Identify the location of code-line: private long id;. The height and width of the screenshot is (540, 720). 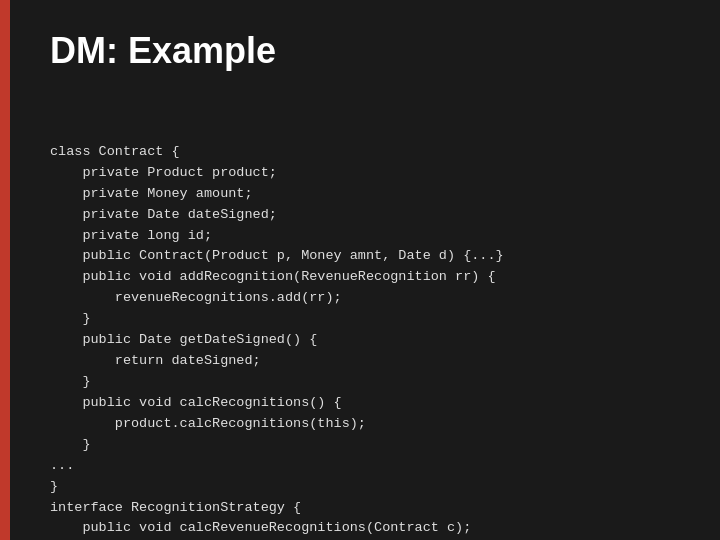
(365, 236).